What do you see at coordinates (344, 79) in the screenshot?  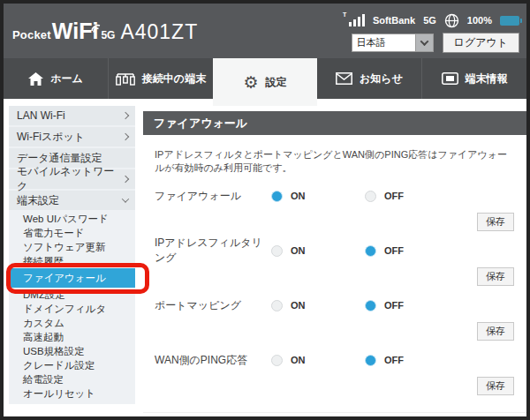 I see `mail-icon` at bounding box center [344, 79].